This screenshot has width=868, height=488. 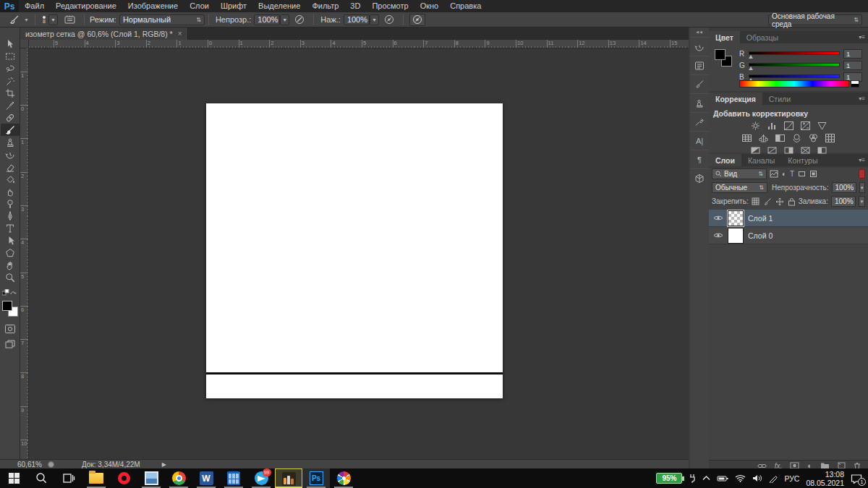 What do you see at coordinates (10, 265) in the screenshot?
I see `hand-tool` at bounding box center [10, 265].